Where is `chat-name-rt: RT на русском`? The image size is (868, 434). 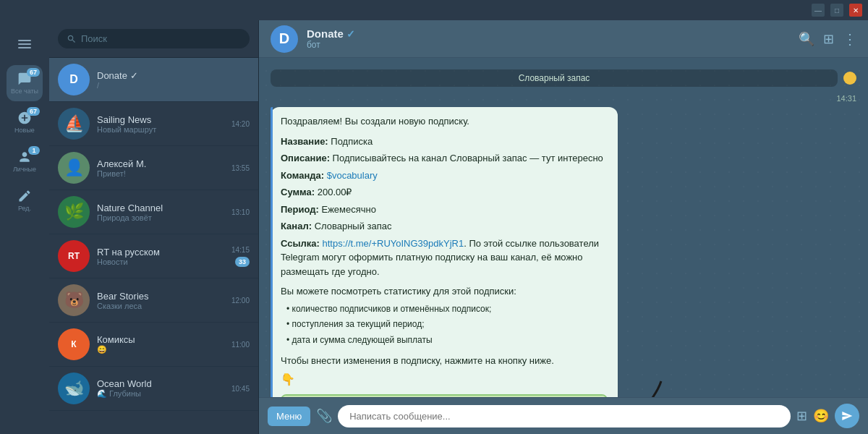
chat-name-rt: RT на русском is located at coordinates (161, 252).